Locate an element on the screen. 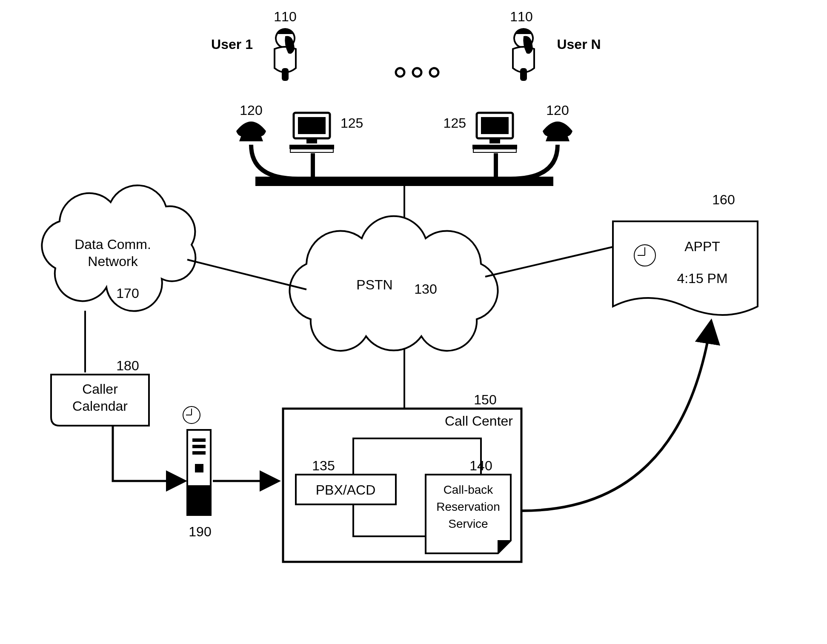 The width and height of the screenshot is (827, 644). callback-l2: Reservation is located at coordinates (468, 507).